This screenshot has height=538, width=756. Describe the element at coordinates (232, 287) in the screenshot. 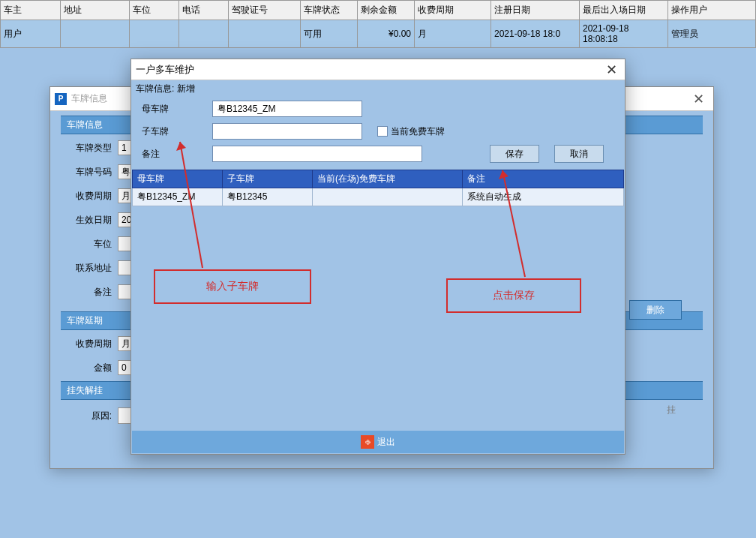

I see `annotation-left: 输入子车牌` at that location.